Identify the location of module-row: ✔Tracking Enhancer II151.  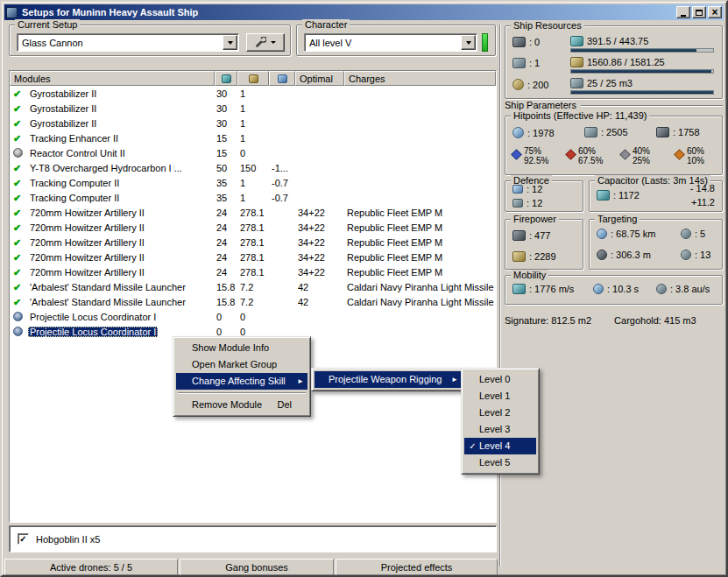
(252, 138).